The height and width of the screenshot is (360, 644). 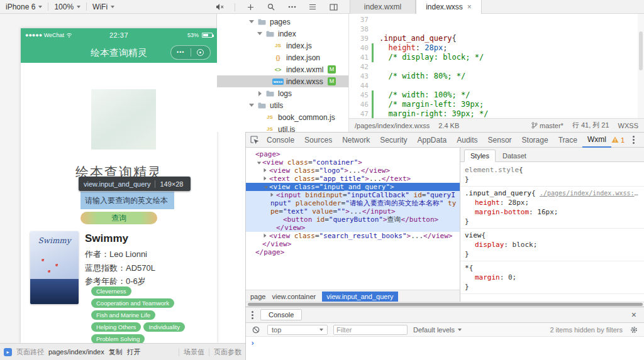 What do you see at coordinates (514, 156) in the screenshot?
I see `styles-tab-dataset: Dataset` at bounding box center [514, 156].